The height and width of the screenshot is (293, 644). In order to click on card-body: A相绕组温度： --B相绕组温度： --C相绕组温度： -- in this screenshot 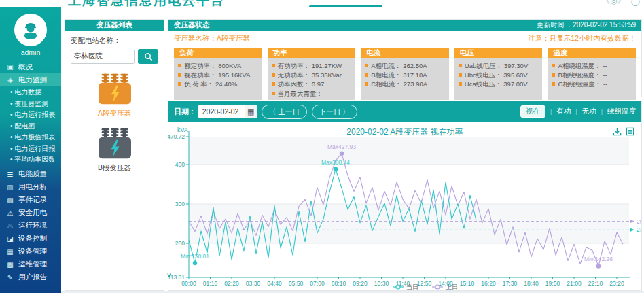, I will do `click(592, 79)`.